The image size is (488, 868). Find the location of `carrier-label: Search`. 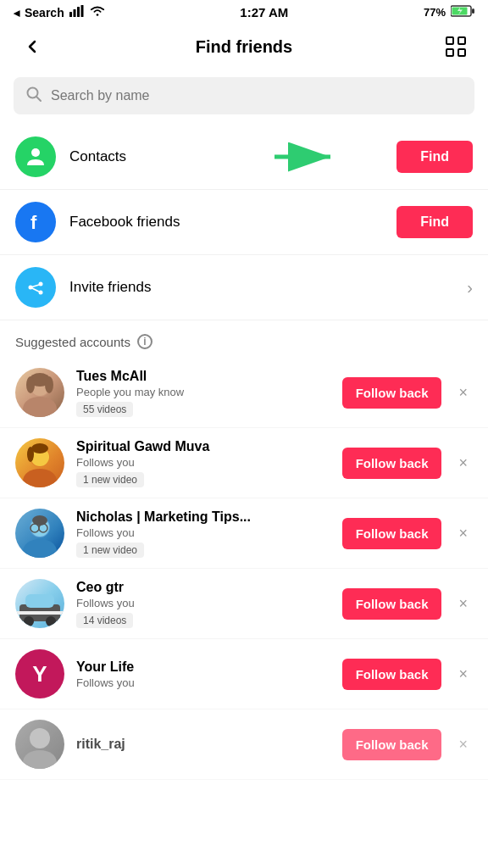

carrier-label: Search is located at coordinates (44, 13).